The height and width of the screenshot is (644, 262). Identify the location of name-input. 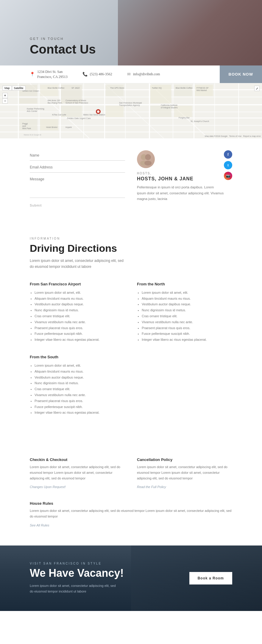
(77, 155).